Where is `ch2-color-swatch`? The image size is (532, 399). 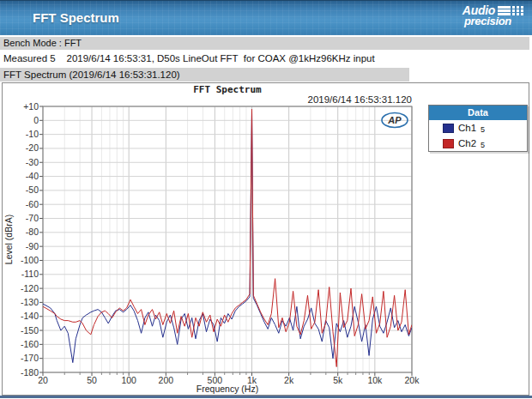 ch2-color-swatch is located at coordinates (448, 144).